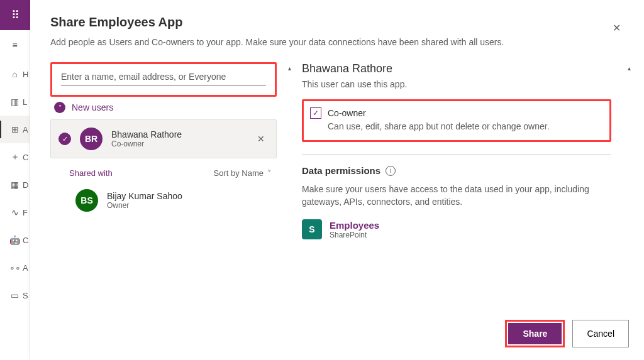 The width and height of the screenshot is (644, 360). Describe the element at coordinates (616, 28) in the screenshot. I see `close-button: ✕` at that location.